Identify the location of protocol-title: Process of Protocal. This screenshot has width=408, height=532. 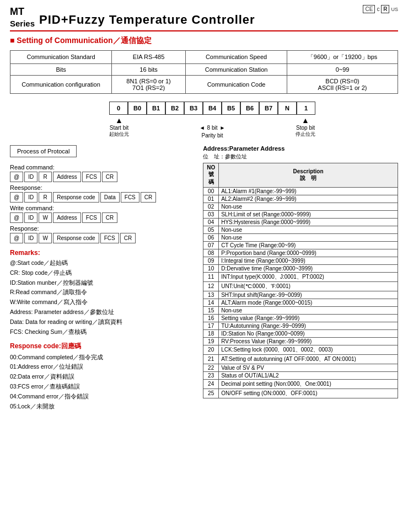
(43, 151).